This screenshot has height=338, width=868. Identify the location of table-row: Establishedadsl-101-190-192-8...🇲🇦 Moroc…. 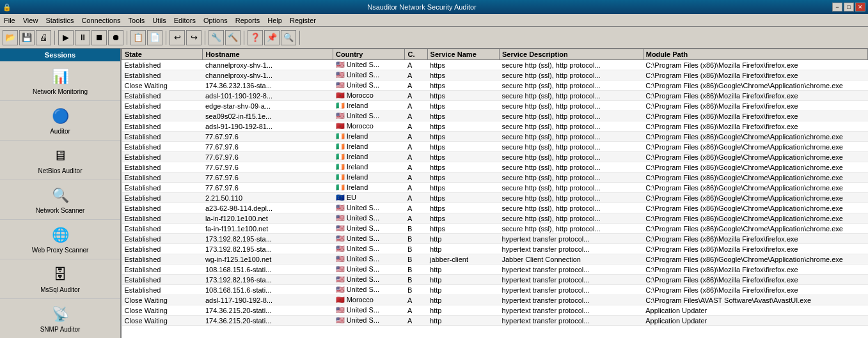
(495, 96).